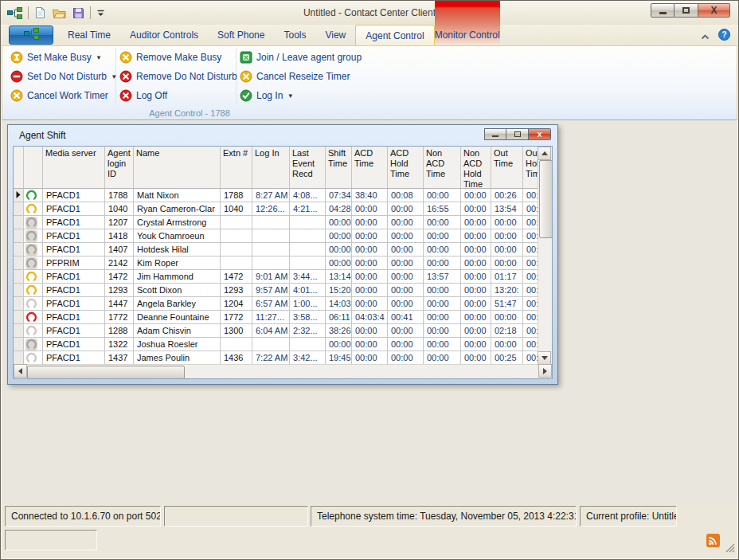 The image size is (739, 560). Describe the element at coordinates (283, 135) in the screenshot. I see `agent-shift-title-bar: Agent Shift x` at that location.